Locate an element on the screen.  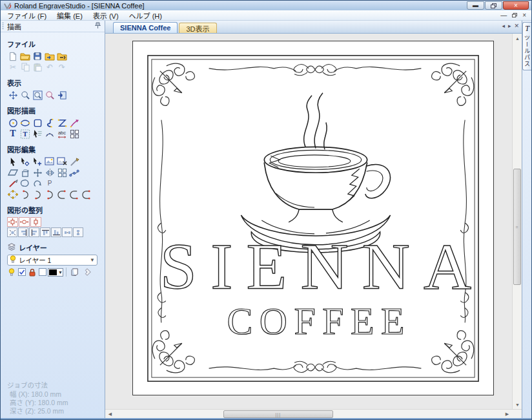
mdi-restore-icon is located at coordinates (515, 16).